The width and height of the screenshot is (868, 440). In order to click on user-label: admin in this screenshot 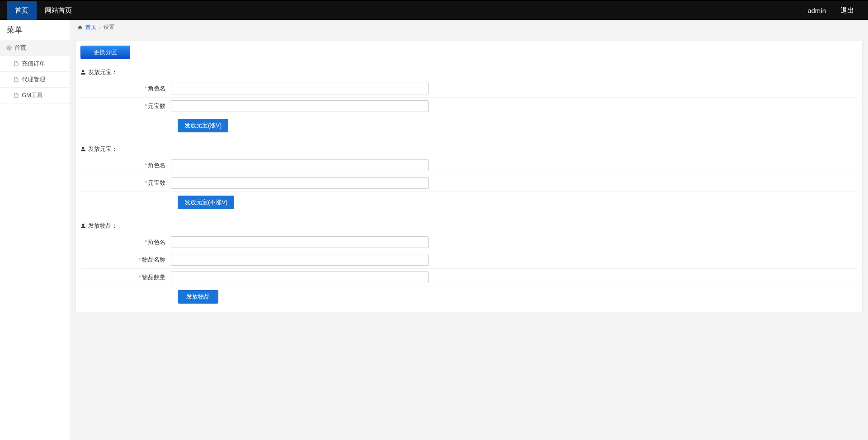, I will do `click(816, 11)`.